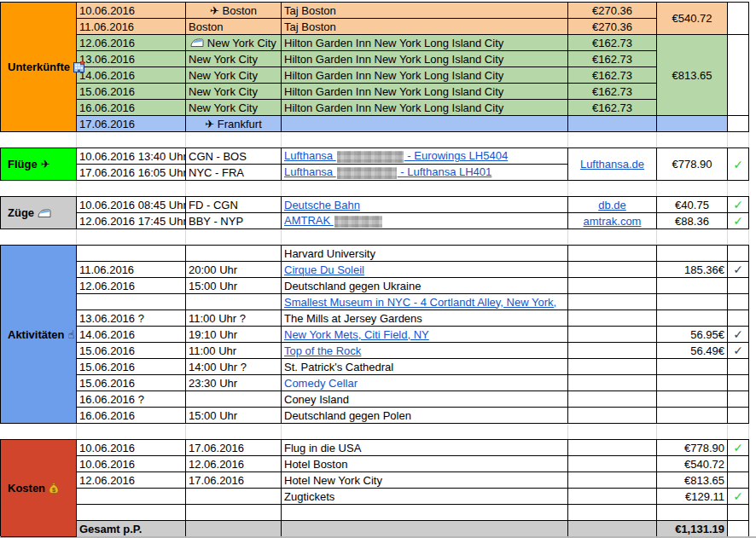 Image resolution: width=756 pixels, height=538 pixels. Describe the element at coordinates (234, 222) in the screenshot. I see `table-cell: BBY - NYP` at that location.